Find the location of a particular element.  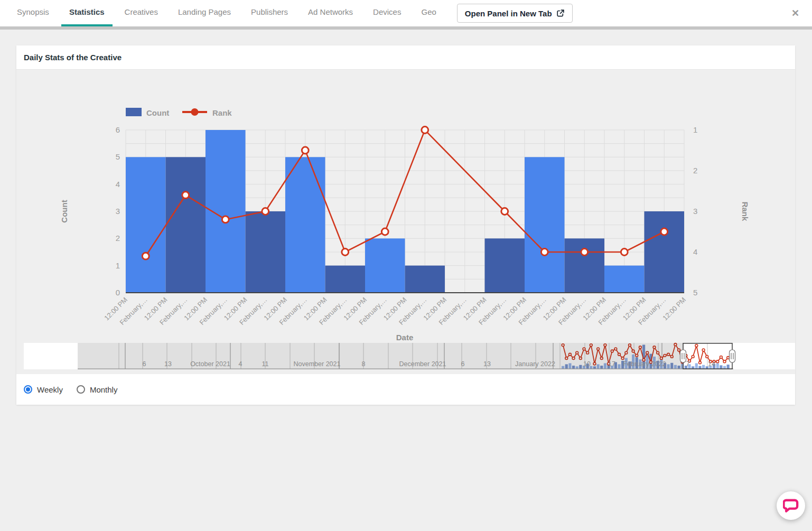

navigator-label: 4 is located at coordinates (241, 364).